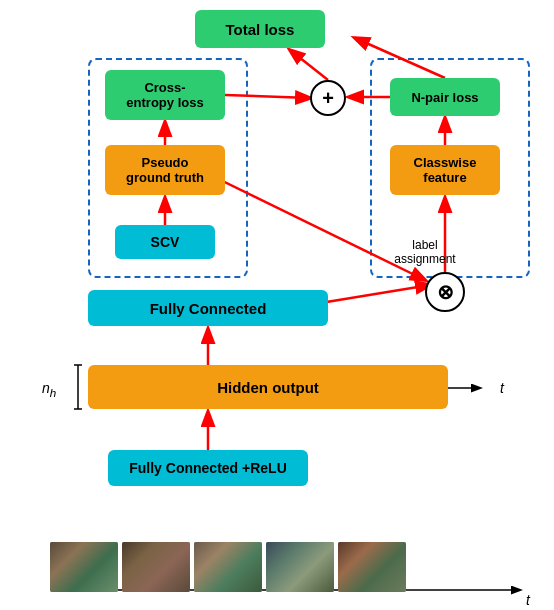  What do you see at coordinates (165, 170) in the screenshot?
I see `pseudo-gt-box: Pseudoground truth` at bounding box center [165, 170].